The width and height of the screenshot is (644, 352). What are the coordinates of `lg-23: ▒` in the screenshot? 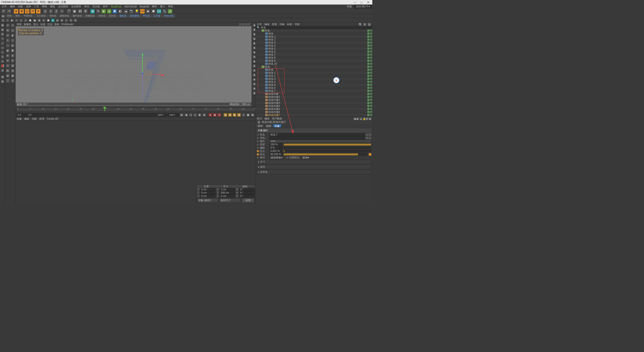 It's located at (13, 81).